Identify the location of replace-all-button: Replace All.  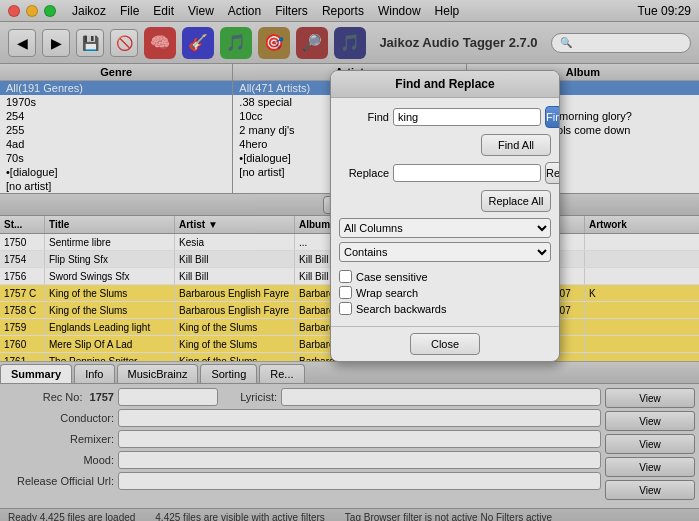
(516, 201).